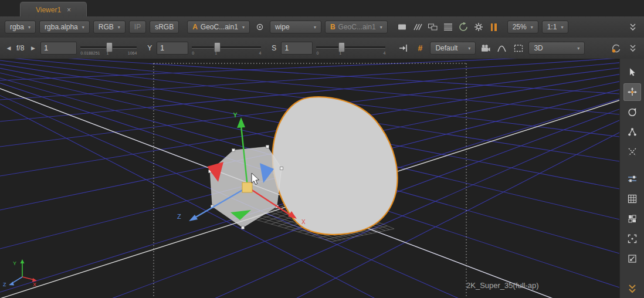 The width and height of the screenshot is (644, 298). Describe the element at coordinates (304, 222) in the screenshot. I see `gizmo-x-label: X` at that location.